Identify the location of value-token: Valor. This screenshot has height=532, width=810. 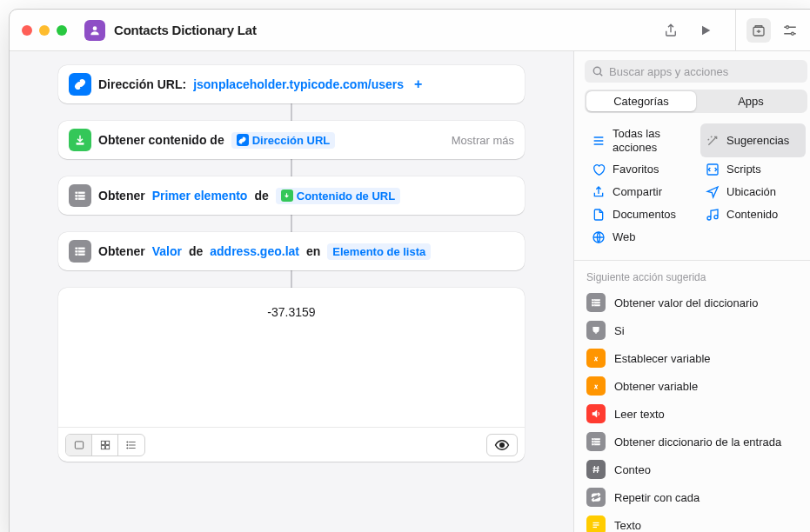
(167, 251).